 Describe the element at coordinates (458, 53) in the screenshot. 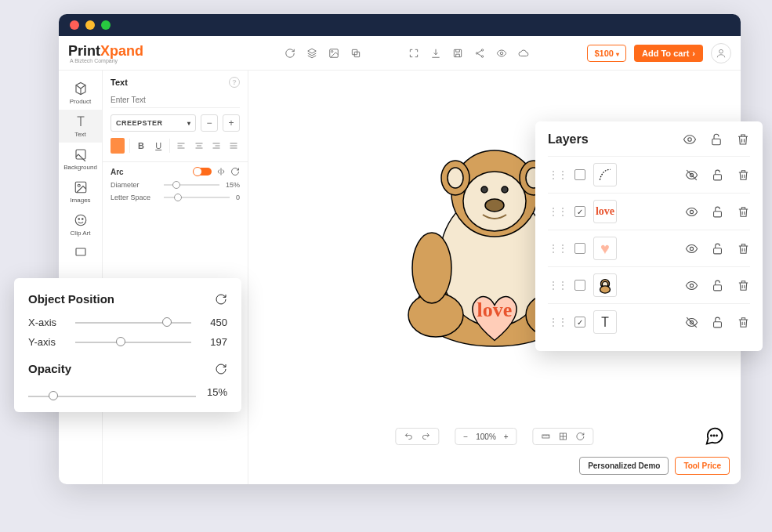

I see `save-icon` at that location.